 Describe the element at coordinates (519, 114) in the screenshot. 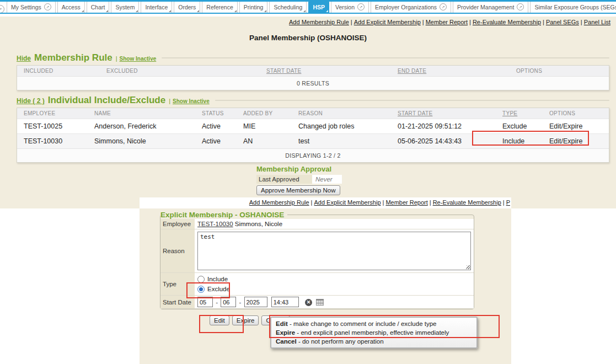

I see `column-header-type: TYPE` at that location.